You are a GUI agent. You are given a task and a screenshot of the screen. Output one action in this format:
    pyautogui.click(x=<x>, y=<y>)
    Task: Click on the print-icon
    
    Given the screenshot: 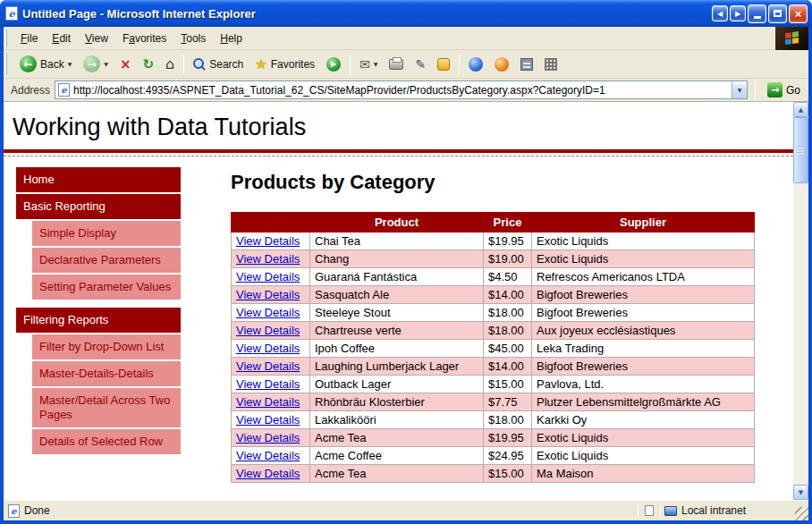 What is the action you would take?
    pyautogui.click(x=396, y=64)
    